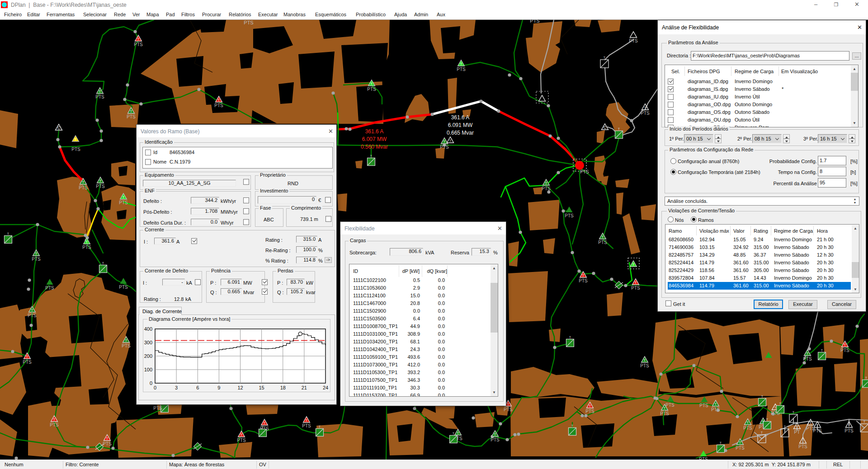 The height and width of the screenshot is (469, 868). Describe the element at coordinates (460, 125) in the screenshot. I see `svg-text: 6.091 MW` at that location.